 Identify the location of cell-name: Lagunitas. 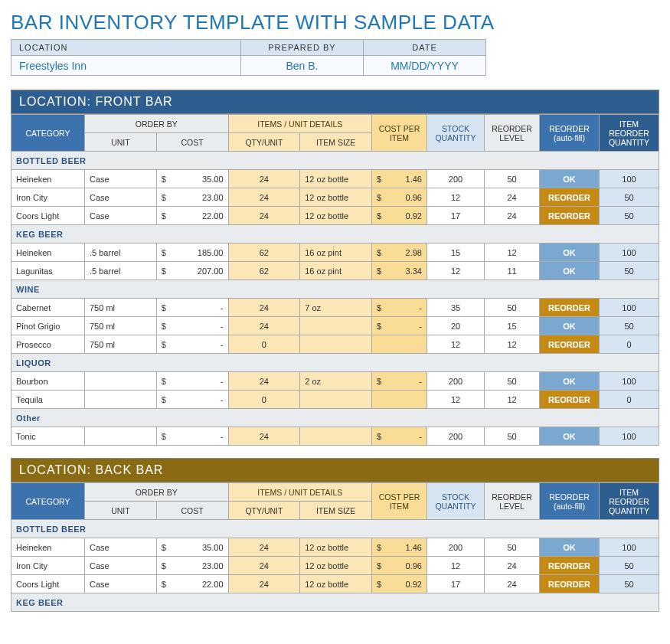
(48, 271).